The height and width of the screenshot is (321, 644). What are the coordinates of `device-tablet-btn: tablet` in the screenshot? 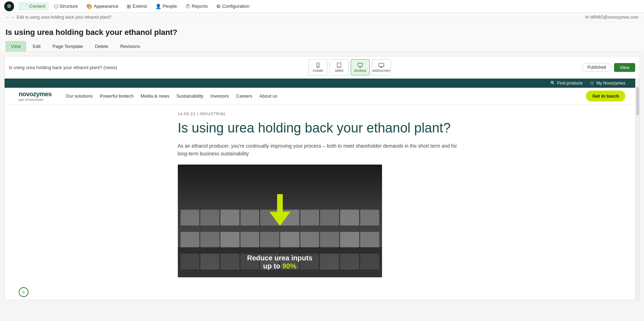 It's located at (339, 67).